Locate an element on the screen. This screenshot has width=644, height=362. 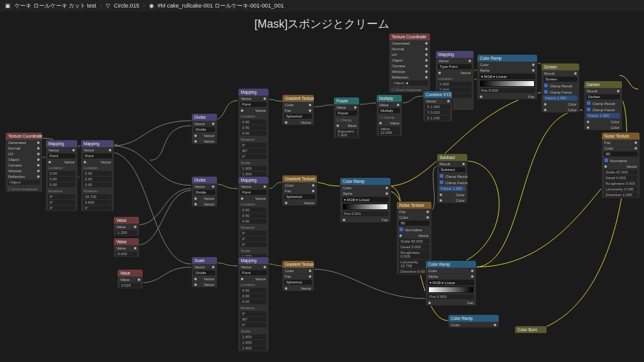
node-divide: Divide Vector Divide Vector Vector is located at coordinates (204, 129).